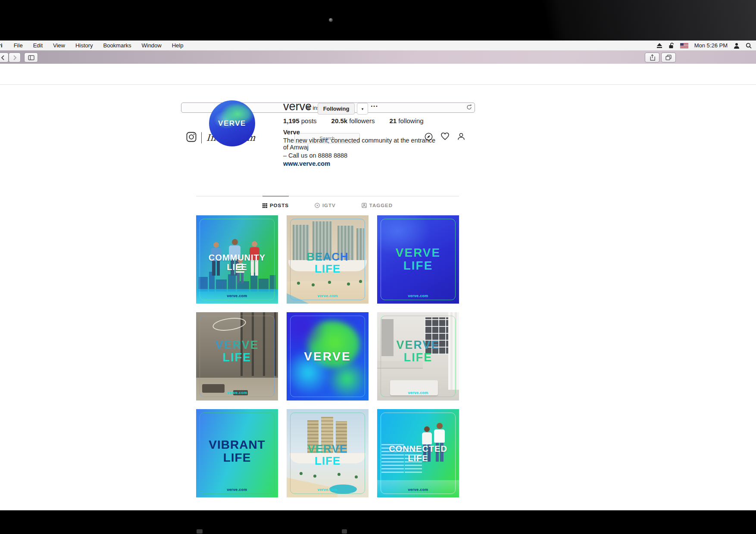  Describe the element at coordinates (151, 46) in the screenshot. I see `menu-window: Window` at that location.